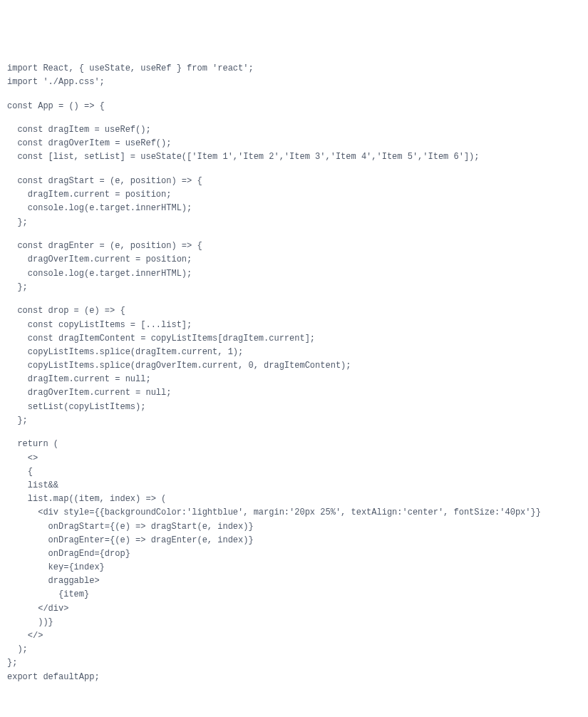 The height and width of the screenshot is (717, 588). What do you see at coordinates (294, 259) in the screenshot?
I see `code-line: dragOverItem.current = position;` at bounding box center [294, 259].